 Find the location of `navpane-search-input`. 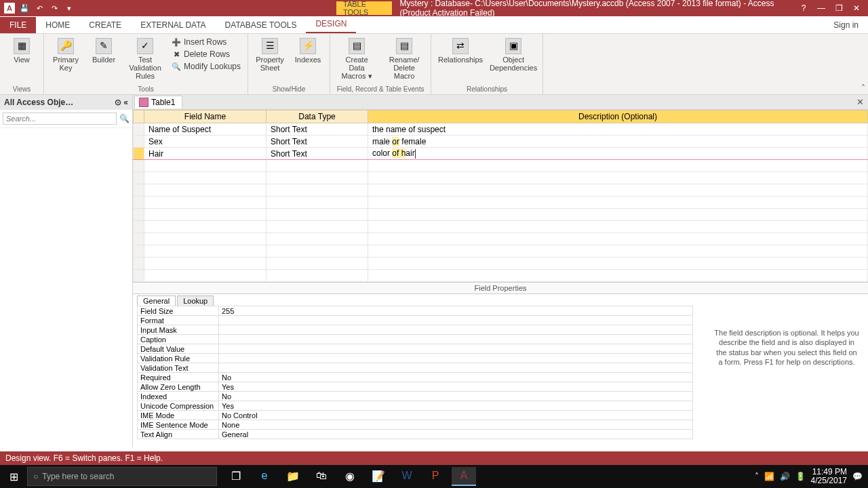

navpane-search-input is located at coordinates (60, 119).